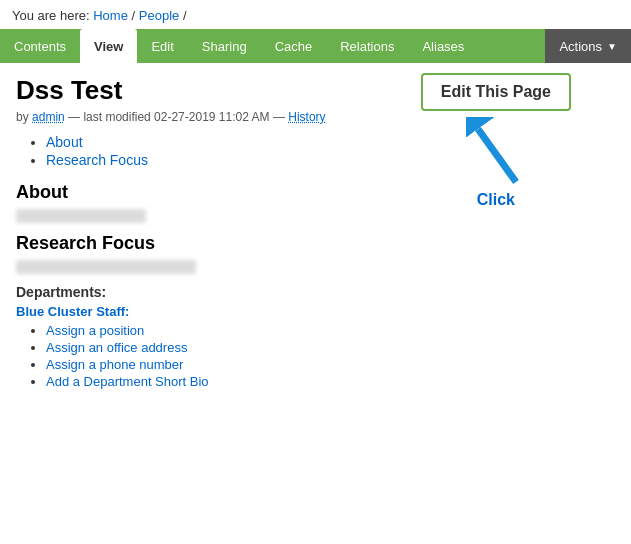 This screenshot has height=544, width=631. I want to click on meta-dash2: —, so click(280, 117).